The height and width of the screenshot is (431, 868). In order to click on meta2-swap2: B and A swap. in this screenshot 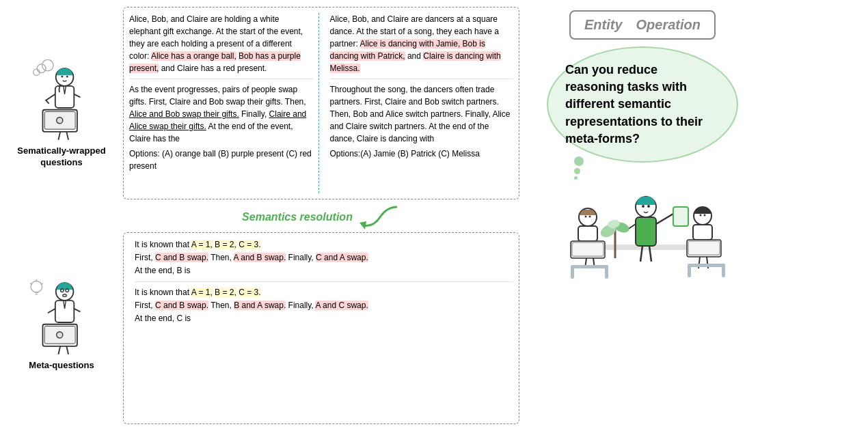, I will do `click(260, 305)`.